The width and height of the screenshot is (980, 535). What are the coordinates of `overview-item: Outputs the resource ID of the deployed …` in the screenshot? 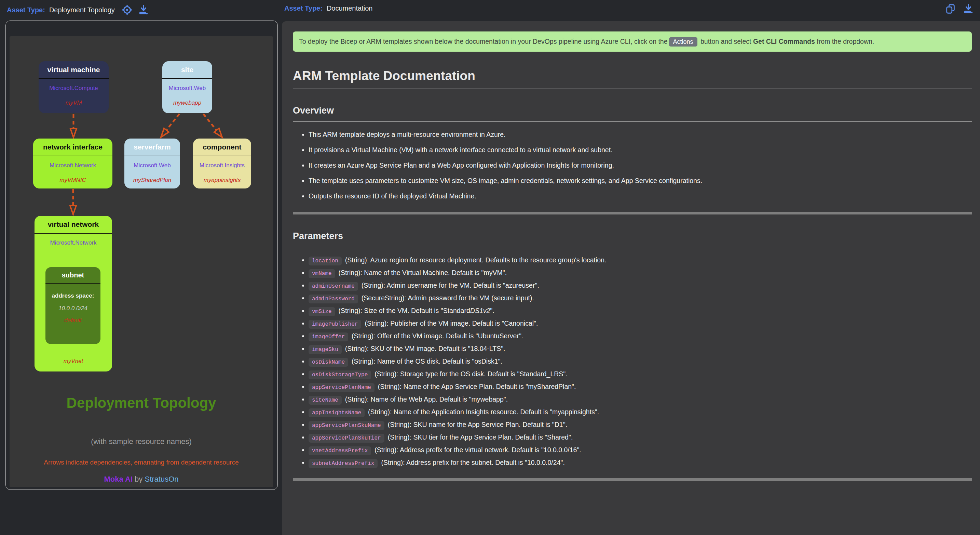 It's located at (640, 196).